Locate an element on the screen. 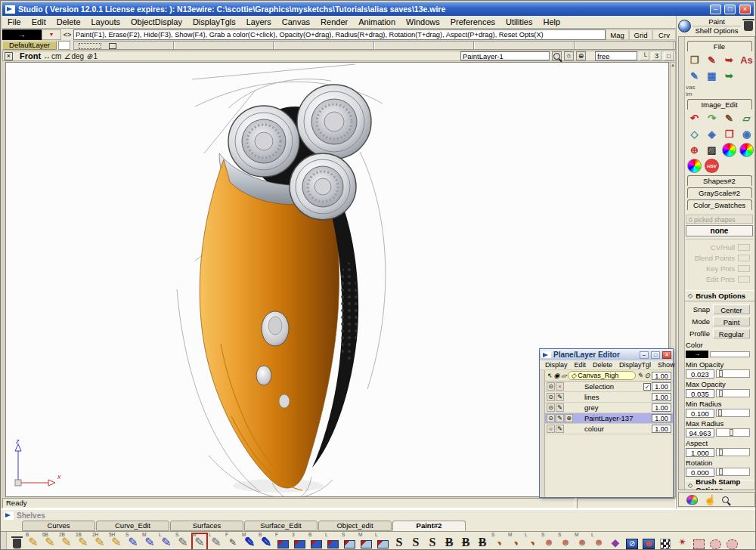 The width and height of the screenshot is (756, 550). shelves-titlebar: Shelves is located at coordinates (378, 515).